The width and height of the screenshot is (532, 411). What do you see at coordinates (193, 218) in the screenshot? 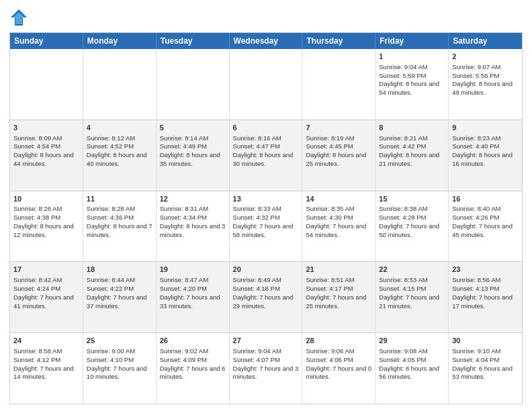
I see `day-info-line: Sunset: 4:34 PM` at bounding box center [193, 218].